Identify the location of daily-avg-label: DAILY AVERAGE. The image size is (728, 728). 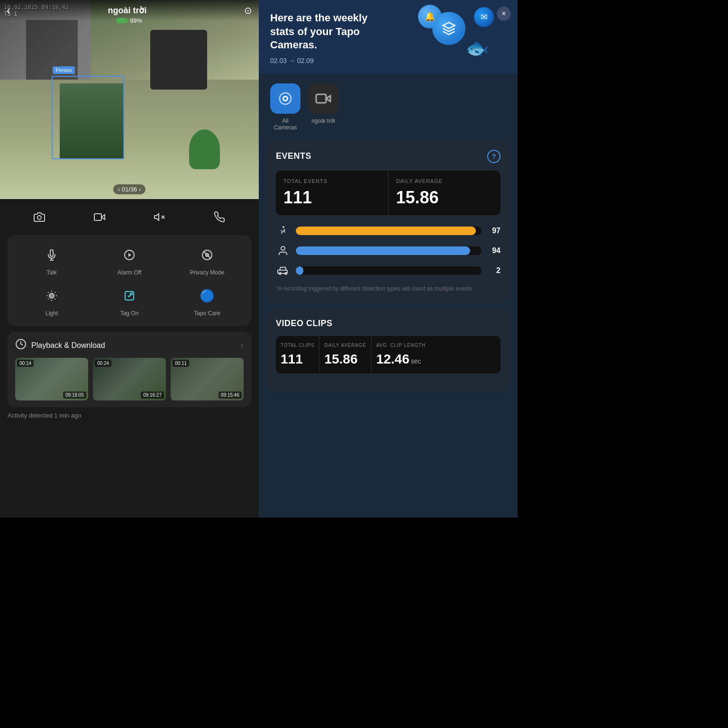
(445, 181).